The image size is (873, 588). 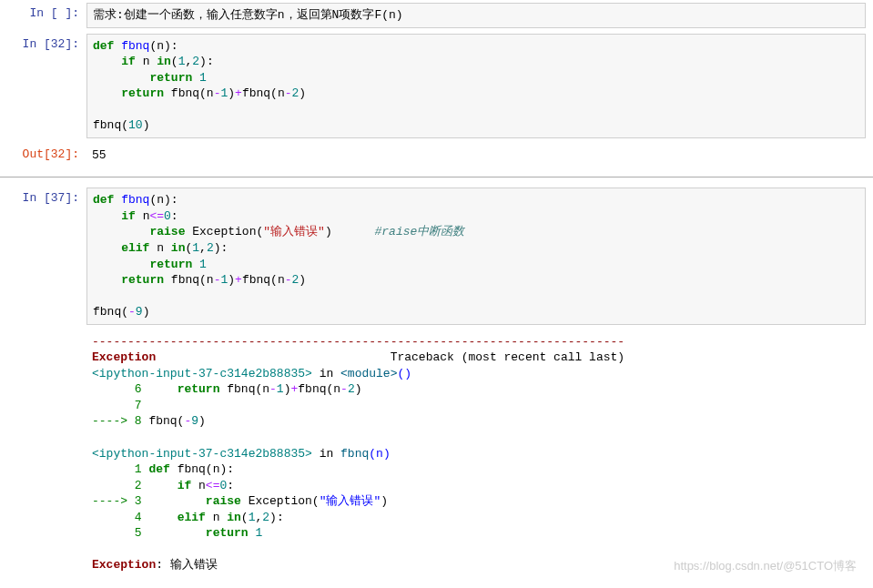 I want to click on input-cell: In [ ]:需求:创建一个函数，输入任意数字n，返回第N项数字F(n), so click(x=437, y=15).